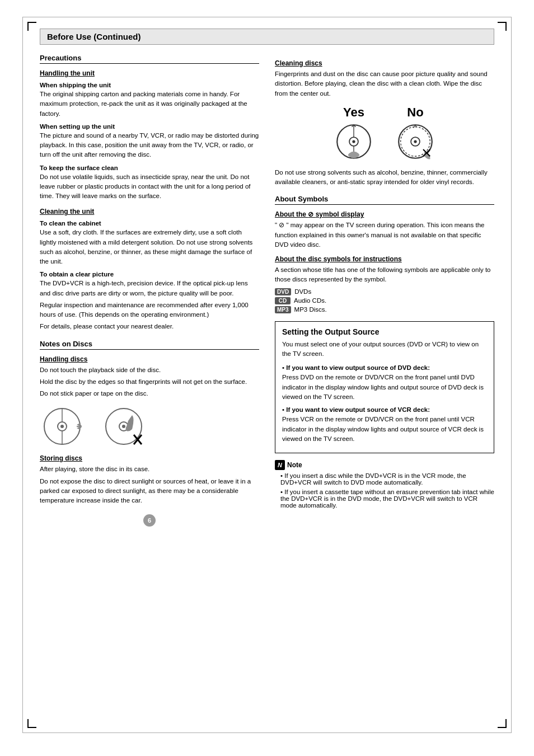 Image resolution: width=534 pixels, height=756 pixels. I want to click on symbols-list: DVD DVDs CD Audio CDs. MP3 MP3 Discs., so click(385, 301).